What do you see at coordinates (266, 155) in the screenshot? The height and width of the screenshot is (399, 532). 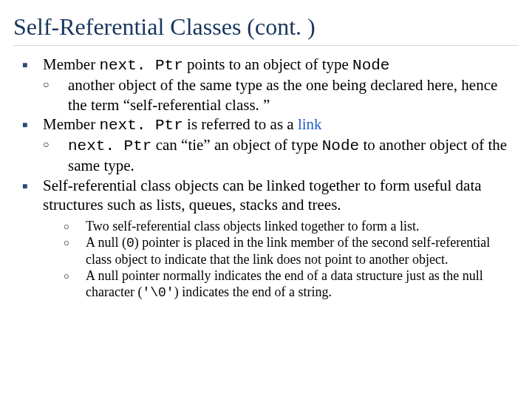 I see `bullet-2-sub-1: ○ next. Ptr can “tie” an object of type …` at bounding box center [266, 155].